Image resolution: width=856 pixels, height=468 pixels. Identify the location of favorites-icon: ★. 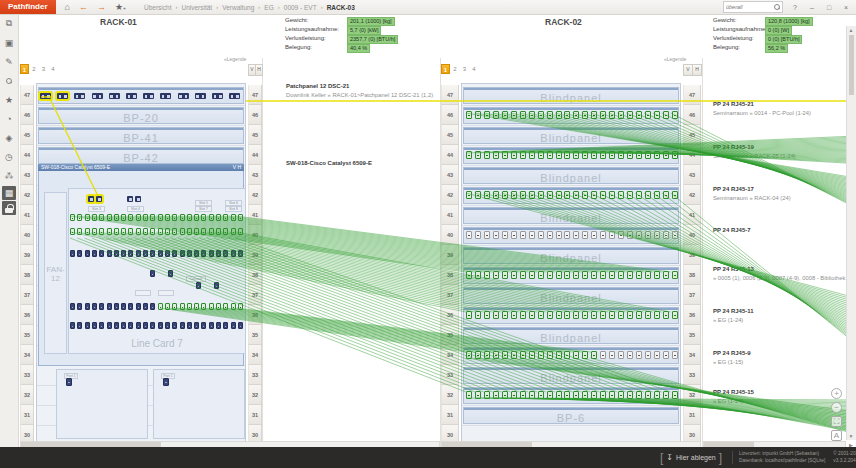
(9, 100).